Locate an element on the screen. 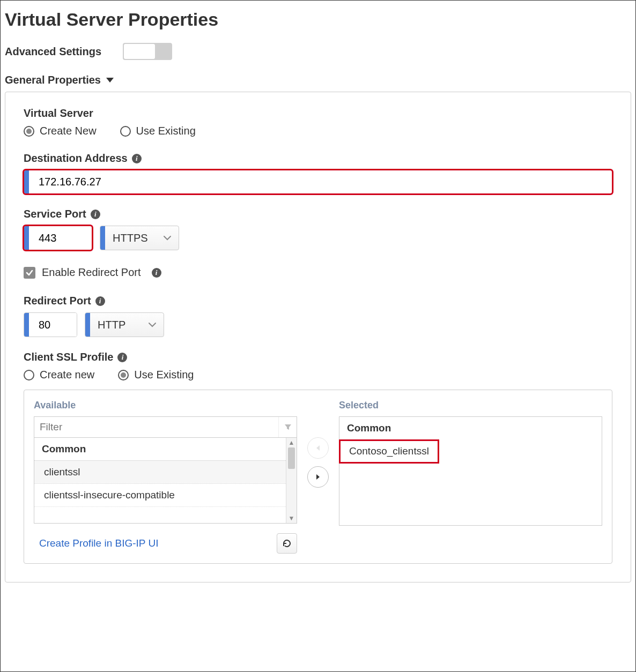 Image resolution: width=636 pixels, height=672 pixels. page-title: Virtual Server Properties is located at coordinates (318, 19).